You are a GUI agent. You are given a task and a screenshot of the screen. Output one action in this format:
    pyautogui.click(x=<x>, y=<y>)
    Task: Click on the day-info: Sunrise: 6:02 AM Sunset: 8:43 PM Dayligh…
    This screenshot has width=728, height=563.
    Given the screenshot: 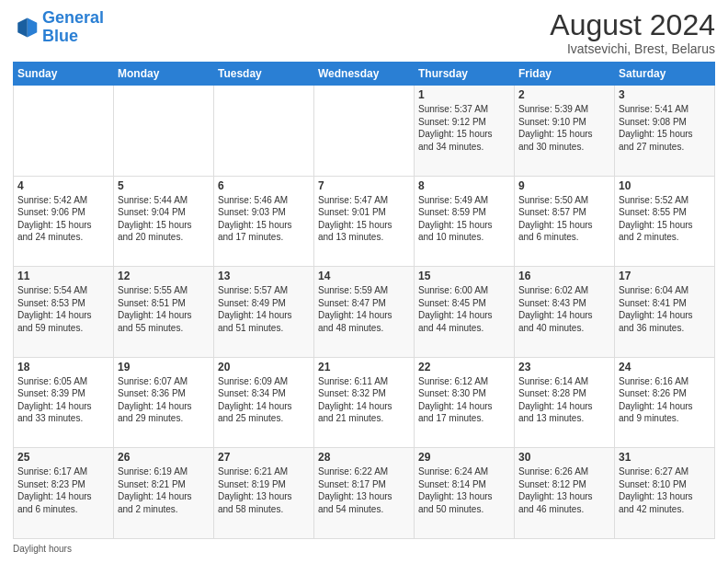 What is the action you would take?
    pyautogui.click(x=564, y=309)
    